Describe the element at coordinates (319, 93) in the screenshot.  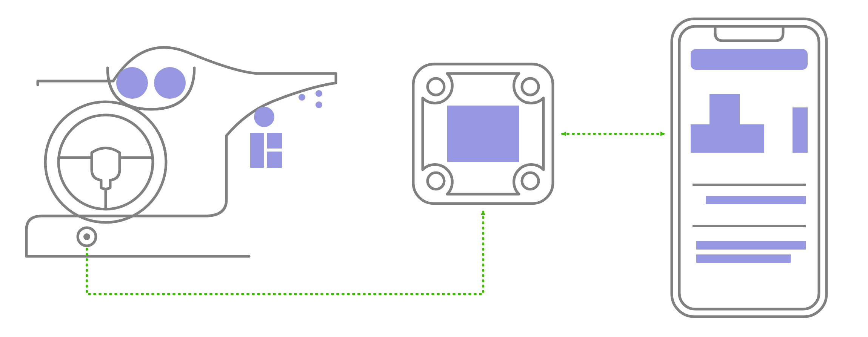
I see `dash-dot-2-icon` at that location.